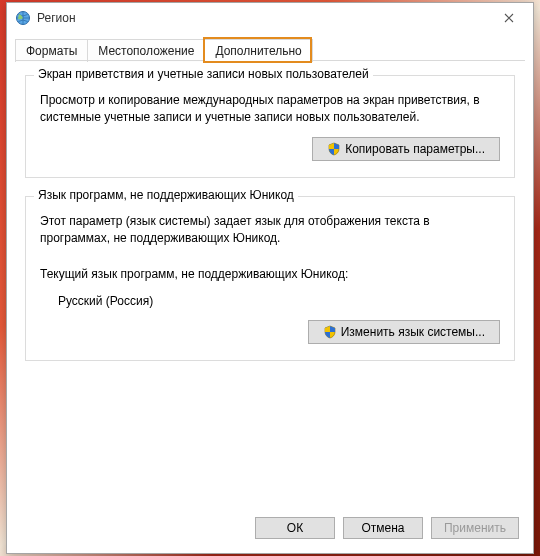 The height and width of the screenshot is (556, 540). I want to click on current-language-label: Текущий язык программ, не поддерживающих…, so click(270, 274).